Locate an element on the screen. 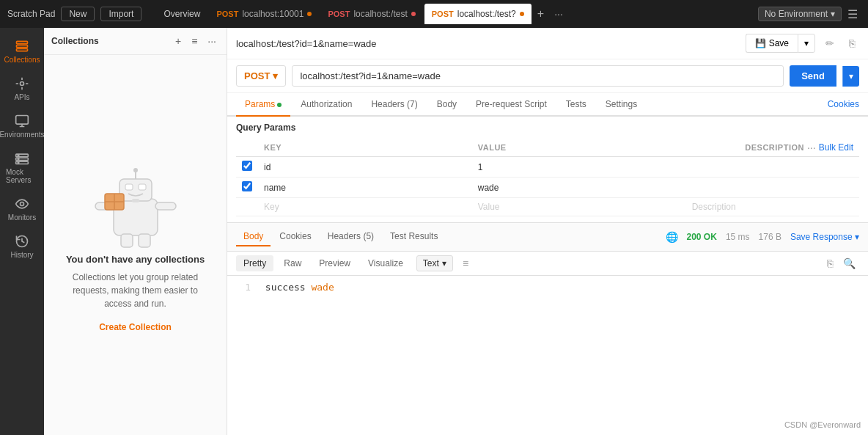 This screenshot has width=868, height=435. save-response-chevron: ▾ is located at coordinates (857, 237).